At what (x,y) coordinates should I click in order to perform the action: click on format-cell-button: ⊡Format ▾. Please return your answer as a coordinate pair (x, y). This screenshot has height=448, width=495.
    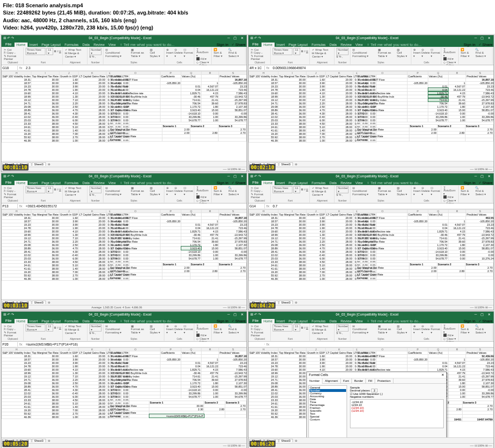
    Looking at the image, I should click on (189, 191).